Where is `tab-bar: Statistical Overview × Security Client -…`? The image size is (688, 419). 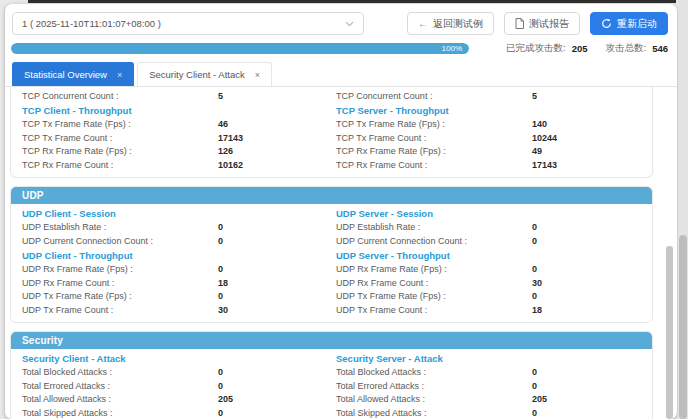 tab-bar: Statistical Overview × Security Client -… is located at coordinates (341, 71).